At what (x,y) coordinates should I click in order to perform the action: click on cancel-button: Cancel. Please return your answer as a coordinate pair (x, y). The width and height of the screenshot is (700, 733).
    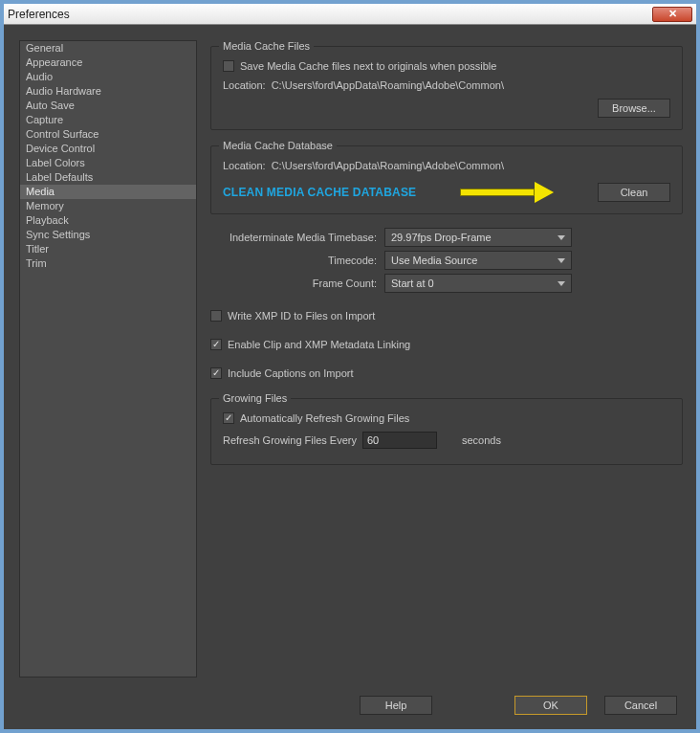
    Looking at the image, I should click on (641, 705).